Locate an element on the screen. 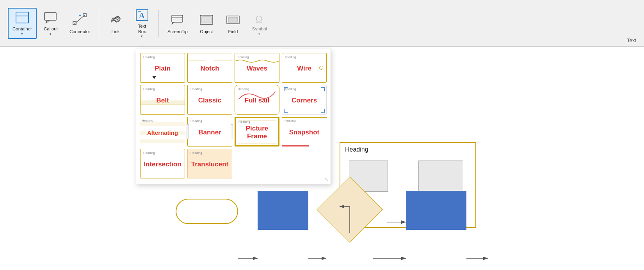 The width and height of the screenshot is (644, 270). container-item-alternating: Heading Alternating is located at coordinates (162, 132).